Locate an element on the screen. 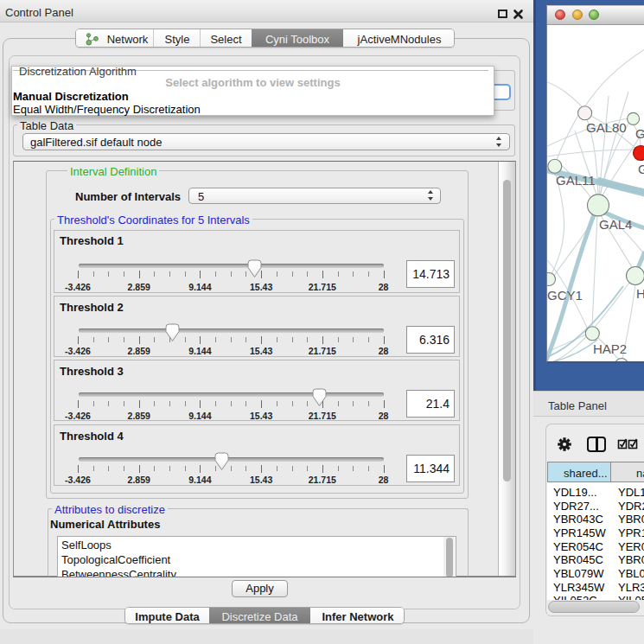  svg-text: GAL4 is located at coordinates (615, 225).